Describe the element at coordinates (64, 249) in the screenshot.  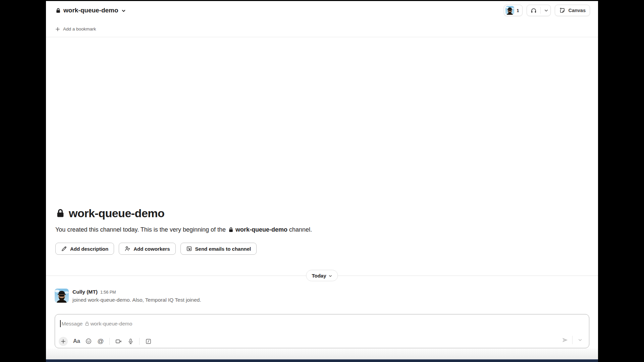
I see `pencil-icon` at that location.